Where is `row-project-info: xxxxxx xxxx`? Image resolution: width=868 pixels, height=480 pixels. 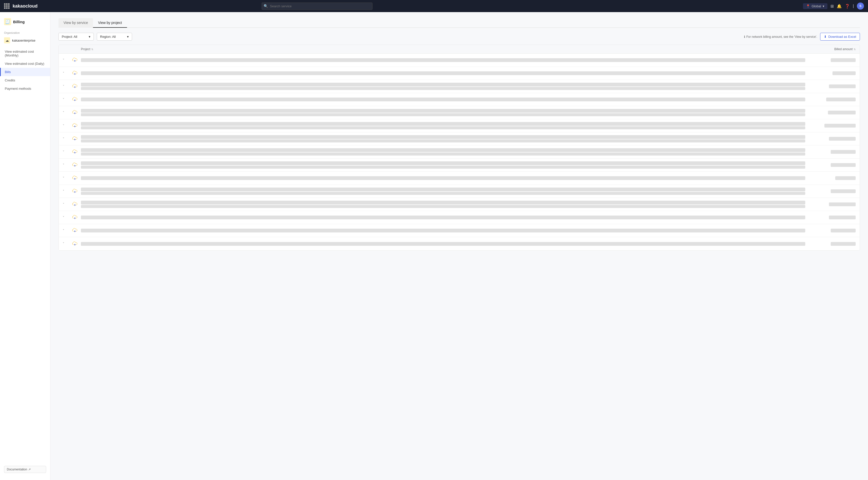 row-project-info: xxxxxx xxxx is located at coordinates (443, 165).